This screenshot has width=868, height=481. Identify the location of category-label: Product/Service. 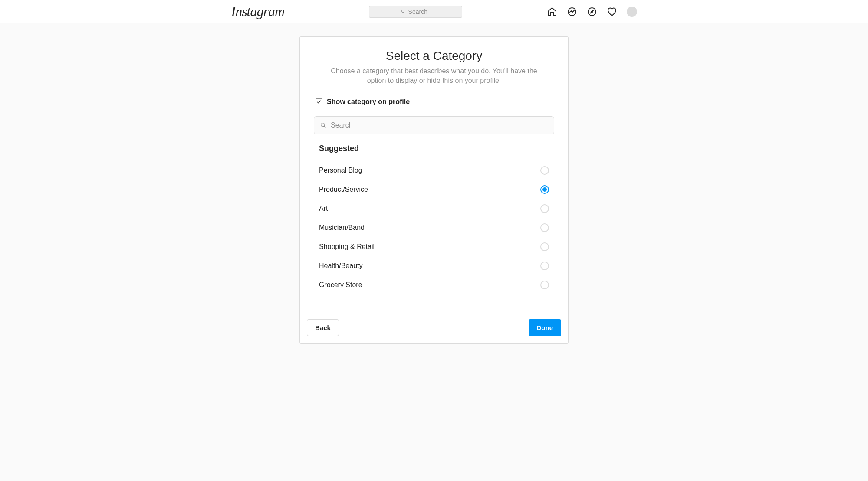
(344, 190).